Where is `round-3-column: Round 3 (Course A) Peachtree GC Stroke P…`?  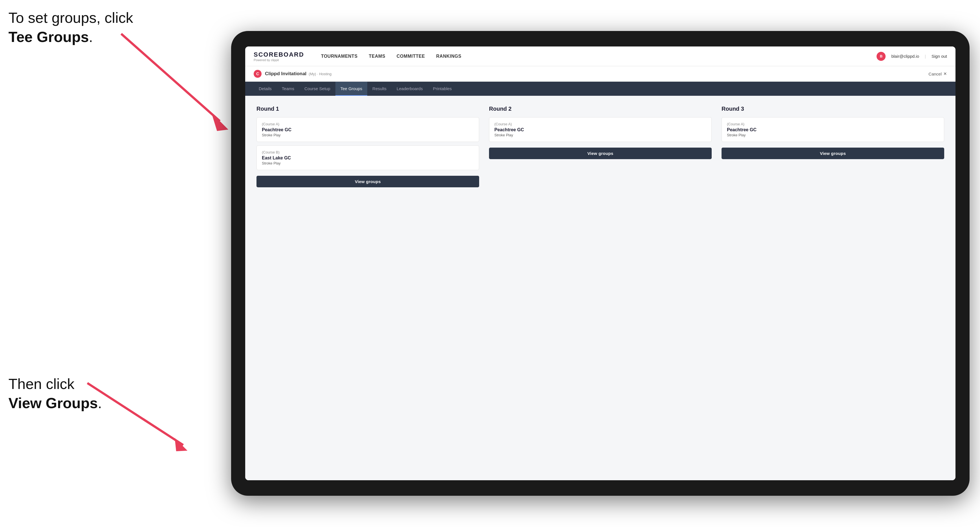 round-3-column: Round 3 (Course A) Peachtree GC Stroke P… is located at coordinates (833, 147).